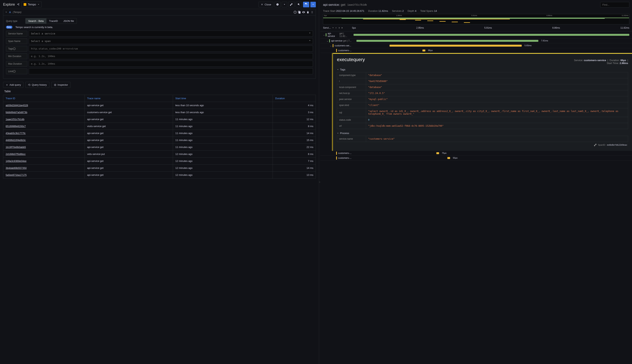 This screenshot has height=364, width=632. I want to click on expand-all-icon, so click(342, 28).